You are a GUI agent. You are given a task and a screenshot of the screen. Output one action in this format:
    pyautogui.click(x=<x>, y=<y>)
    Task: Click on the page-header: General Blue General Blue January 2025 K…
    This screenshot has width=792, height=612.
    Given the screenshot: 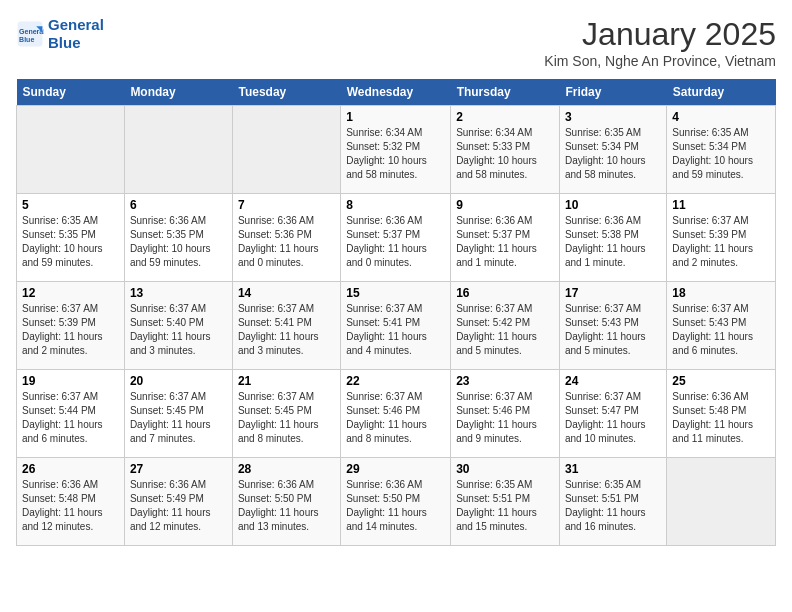 What is the action you would take?
    pyautogui.click(x=396, y=42)
    